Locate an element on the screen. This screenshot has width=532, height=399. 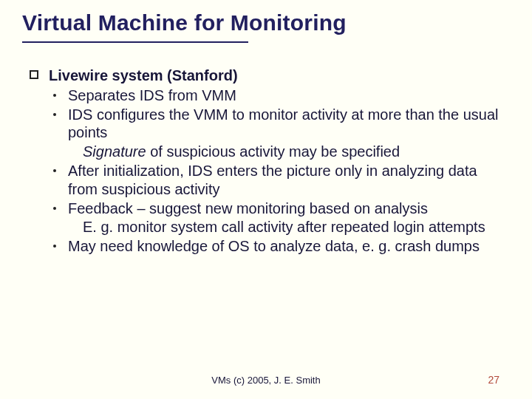
italic-word: Signature is located at coordinates (115, 151).